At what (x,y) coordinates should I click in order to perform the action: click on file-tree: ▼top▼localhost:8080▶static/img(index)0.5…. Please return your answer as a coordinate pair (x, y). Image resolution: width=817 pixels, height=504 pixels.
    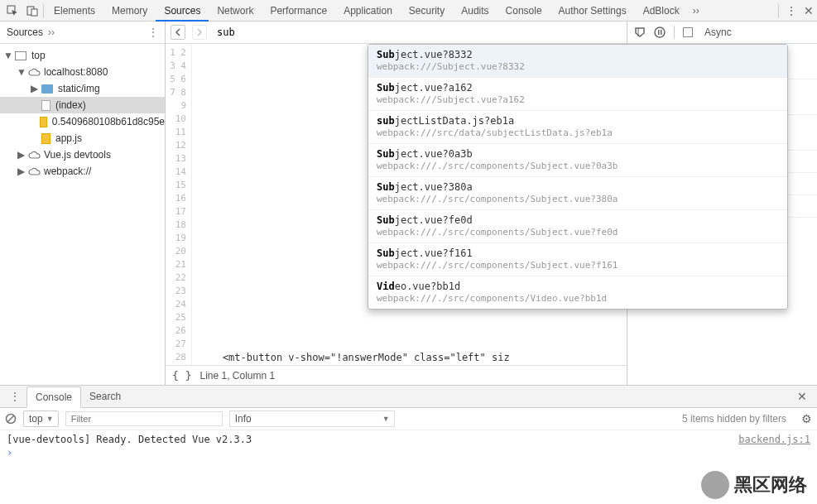
    Looking at the image, I should click on (83, 214).